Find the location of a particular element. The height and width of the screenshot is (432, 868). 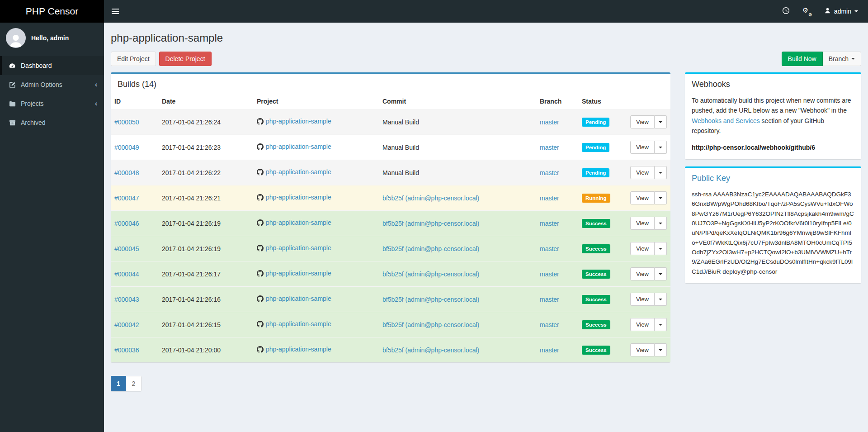

sidebar-greeting: Hello, admin is located at coordinates (50, 38).